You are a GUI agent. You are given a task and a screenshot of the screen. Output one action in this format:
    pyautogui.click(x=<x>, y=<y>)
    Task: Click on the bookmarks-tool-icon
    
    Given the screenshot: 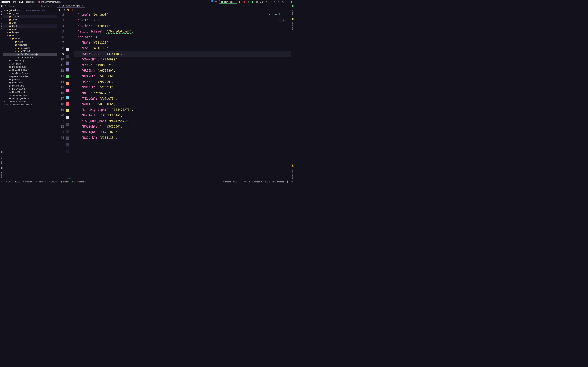 What is the action you would take?
    pyautogui.click(x=1, y=152)
    